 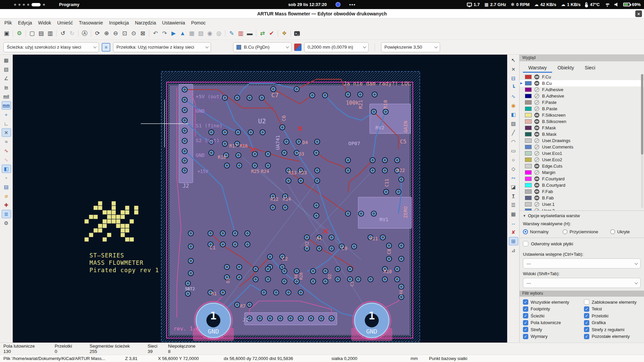 I want to click on draw-arc-icon: ◠, so click(x=514, y=141).